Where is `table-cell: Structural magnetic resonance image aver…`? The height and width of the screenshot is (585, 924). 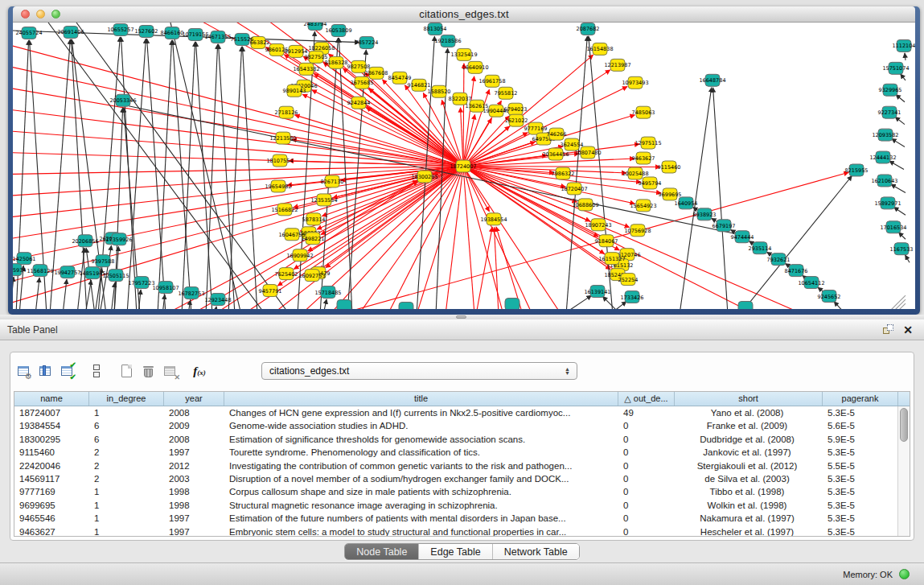
table-cell: Structural magnetic resonance image aver… is located at coordinates (421, 505).